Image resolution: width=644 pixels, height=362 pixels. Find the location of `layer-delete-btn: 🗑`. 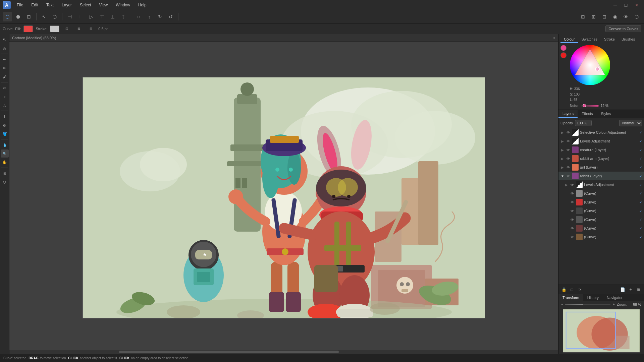

layer-delete-btn: 🗑 is located at coordinates (639, 290).